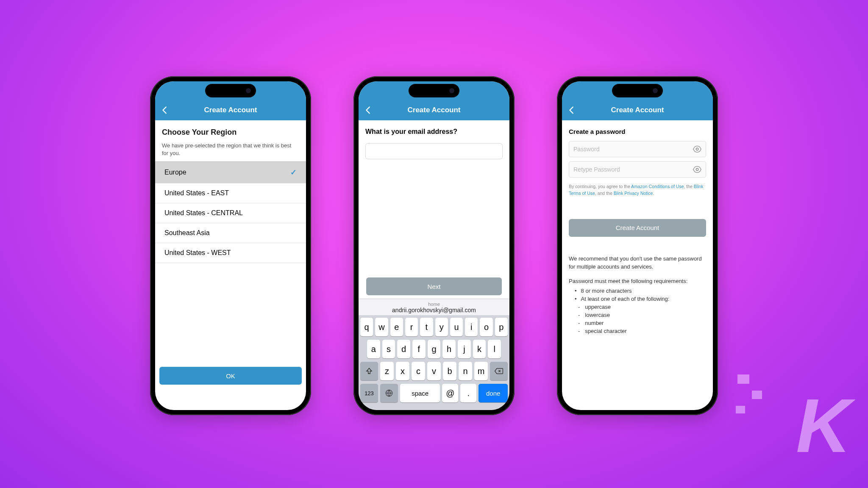 The width and height of the screenshot is (868, 488). What do you see at coordinates (637, 228) in the screenshot?
I see `create-account-button: Create Account` at bounding box center [637, 228].